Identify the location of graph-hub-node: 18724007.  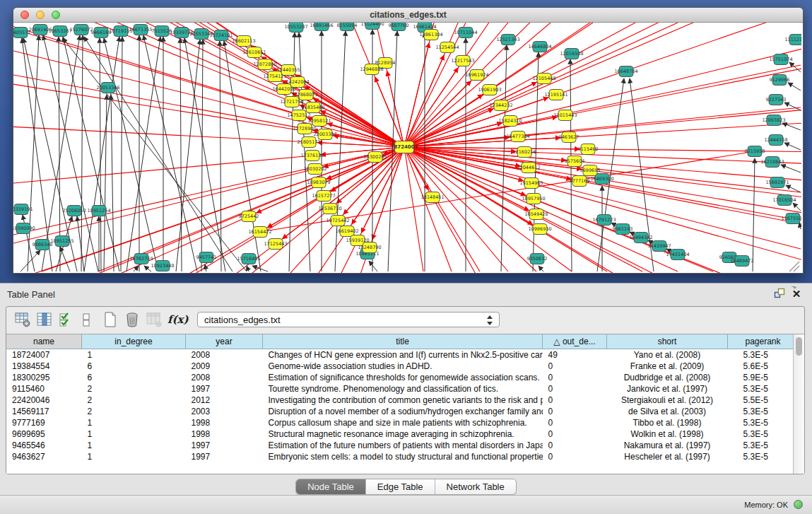
(404, 147).